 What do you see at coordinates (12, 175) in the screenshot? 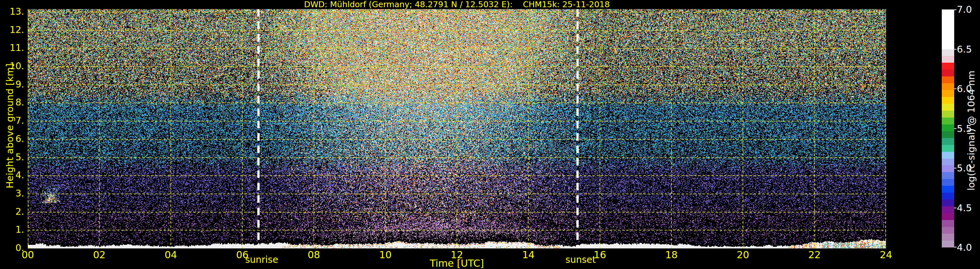
I see `y-tick-label: 4.` at bounding box center [12, 175].